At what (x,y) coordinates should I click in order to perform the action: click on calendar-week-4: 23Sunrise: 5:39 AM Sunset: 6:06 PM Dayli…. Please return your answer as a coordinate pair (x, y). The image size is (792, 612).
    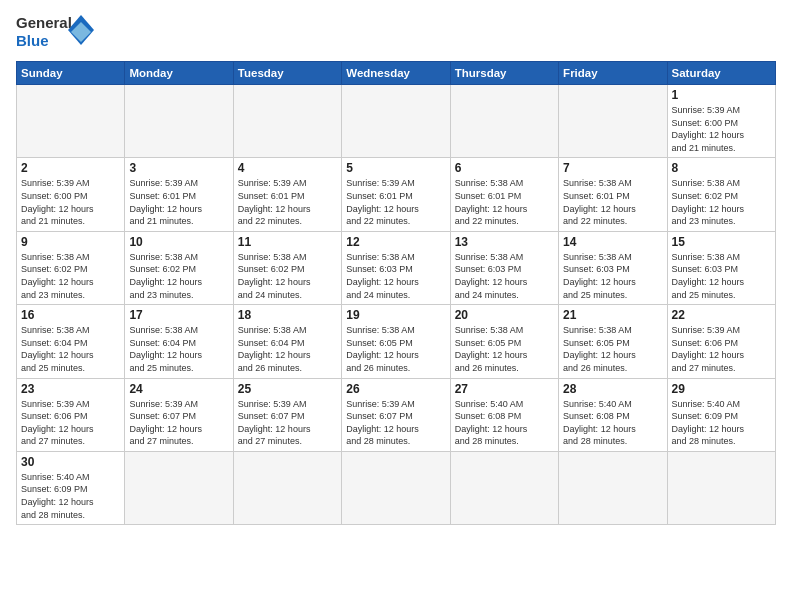
    Looking at the image, I should click on (396, 414).